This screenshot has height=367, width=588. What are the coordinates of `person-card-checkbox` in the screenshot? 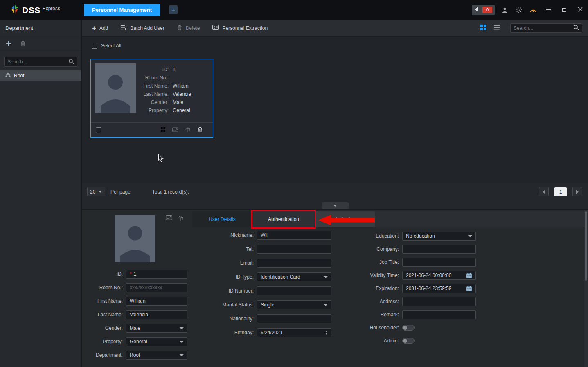 It's located at (99, 130).